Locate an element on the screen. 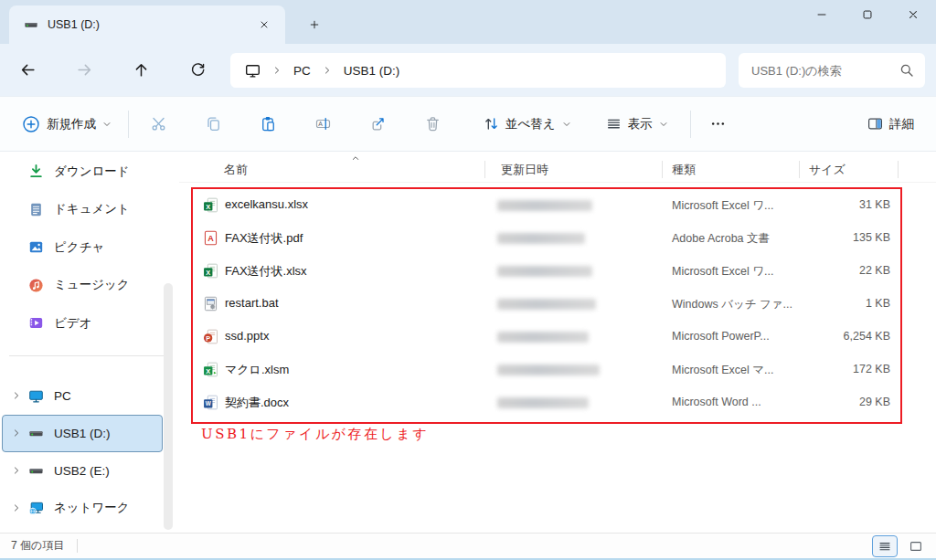 Image resolution: width=936 pixels, height=560 pixels. column-header-name: 名前 is located at coordinates (236, 170).